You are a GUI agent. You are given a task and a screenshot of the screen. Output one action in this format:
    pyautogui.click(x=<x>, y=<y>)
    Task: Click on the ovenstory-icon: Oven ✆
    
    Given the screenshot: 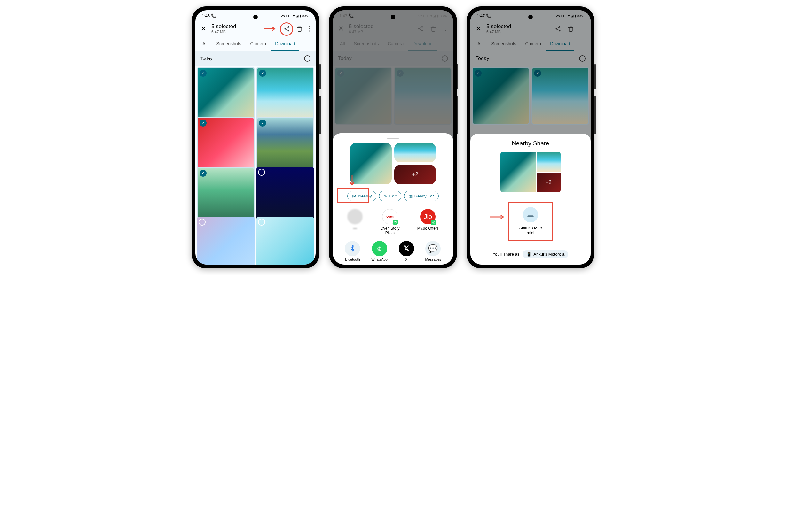 What is the action you would take?
    pyautogui.click(x=390, y=217)
    